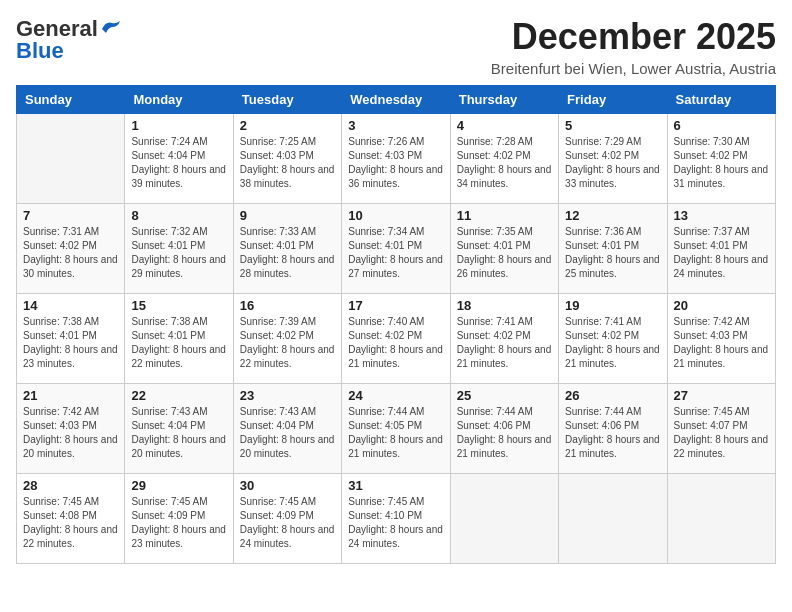 The image size is (792, 612). What do you see at coordinates (396, 249) in the screenshot?
I see `table-row: 10Sunrise: 7:34 AMSunset: 4:01 PMDayligh…` at bounding box center [396, 249].